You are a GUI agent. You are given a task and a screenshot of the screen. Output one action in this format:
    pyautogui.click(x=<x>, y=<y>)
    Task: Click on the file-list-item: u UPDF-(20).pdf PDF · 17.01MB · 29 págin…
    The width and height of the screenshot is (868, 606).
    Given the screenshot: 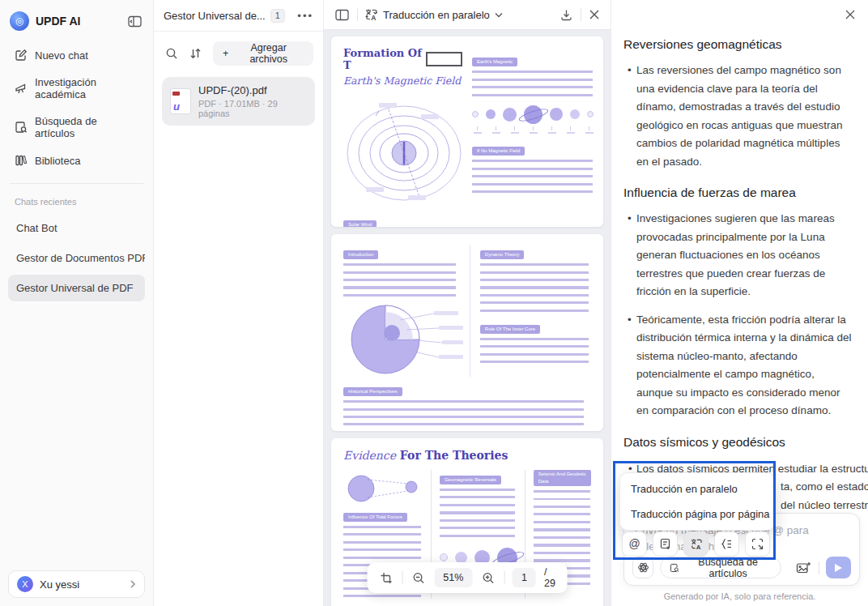 What is the action you would take?
    pyautogui.click(x=238, y=101)
    